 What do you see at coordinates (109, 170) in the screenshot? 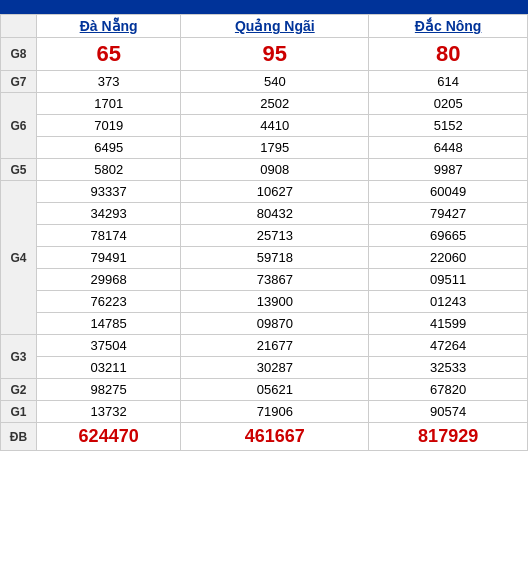
I see `cell-value: 5802` at bounding box center [109, 170].